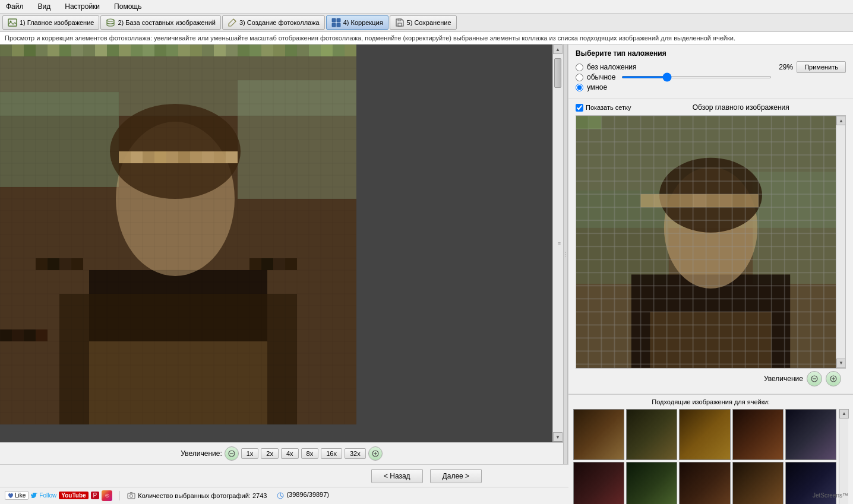 This screenshot has width=853, height=504. Describe the element at coordinates (710, 402) in the screenshot. I see `candidates-title: Подходящие изображения для ячейки:` at that location.